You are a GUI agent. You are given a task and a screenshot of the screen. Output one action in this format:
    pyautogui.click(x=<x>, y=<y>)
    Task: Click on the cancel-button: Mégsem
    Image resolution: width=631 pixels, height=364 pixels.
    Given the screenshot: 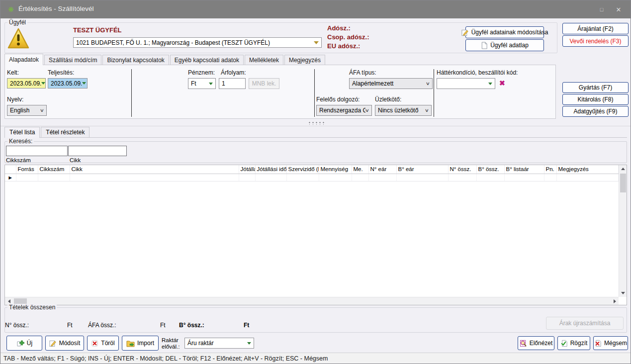 What is the action you would take?
    pyautogui.click(x=611, y=343)
    